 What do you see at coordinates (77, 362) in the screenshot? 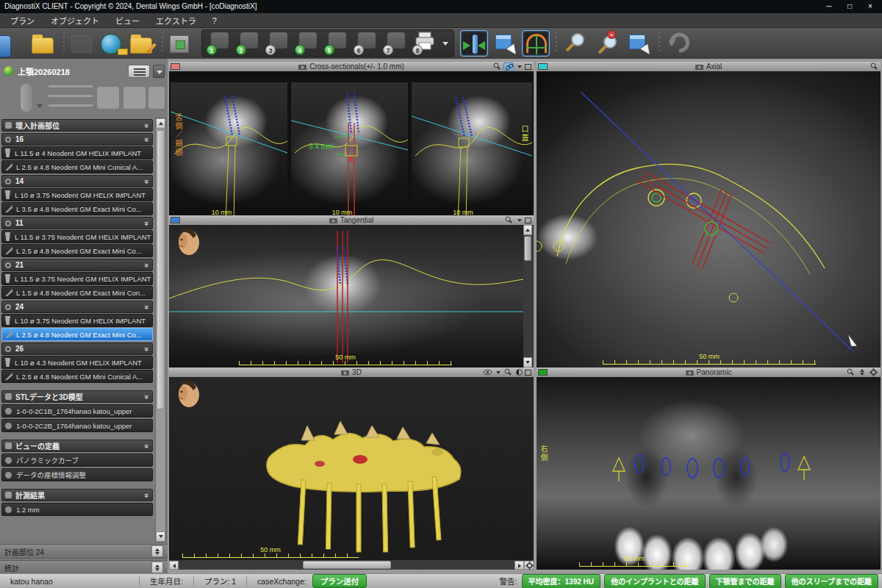
I see `implant-row: L 10 ø 4.3 Neodent GM HELIX IMPLANT` at bounding box center [77, 362].